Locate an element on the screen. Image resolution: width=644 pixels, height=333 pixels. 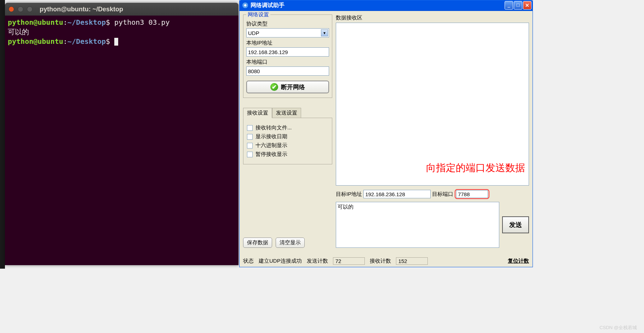
tab-receive-settings: 接收设置 is located at coordinates (258, 113).